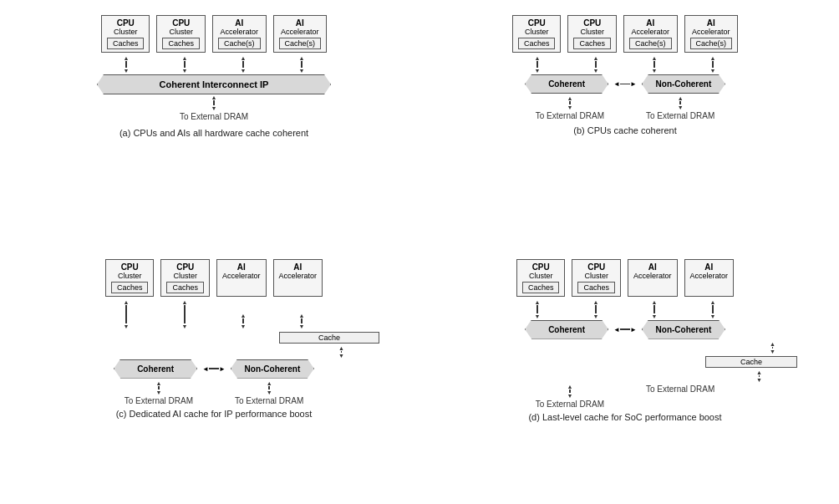 The image size is (839, 504). I want to click on d-cpu-cluster-2: CPU Cluster Caches, so click(597, 277).